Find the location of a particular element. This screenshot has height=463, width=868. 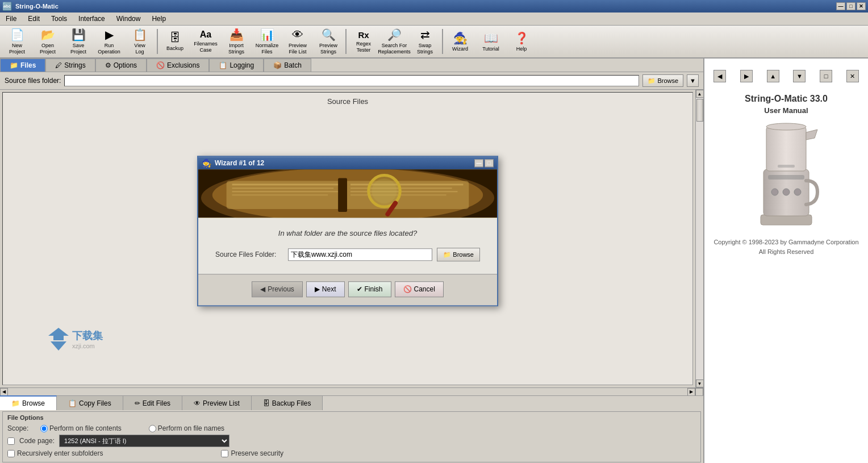

radio-file-contents is located at coordinates (44, 428).